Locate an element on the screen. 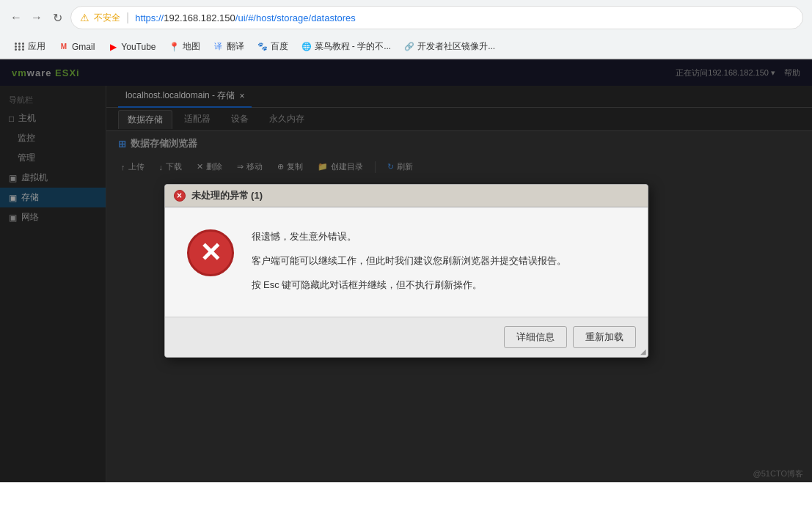 This screenshot has width=812, height=505. dialog-message-1: 很遗憾，发生意外错误。 is located at coordinates (439, 237).